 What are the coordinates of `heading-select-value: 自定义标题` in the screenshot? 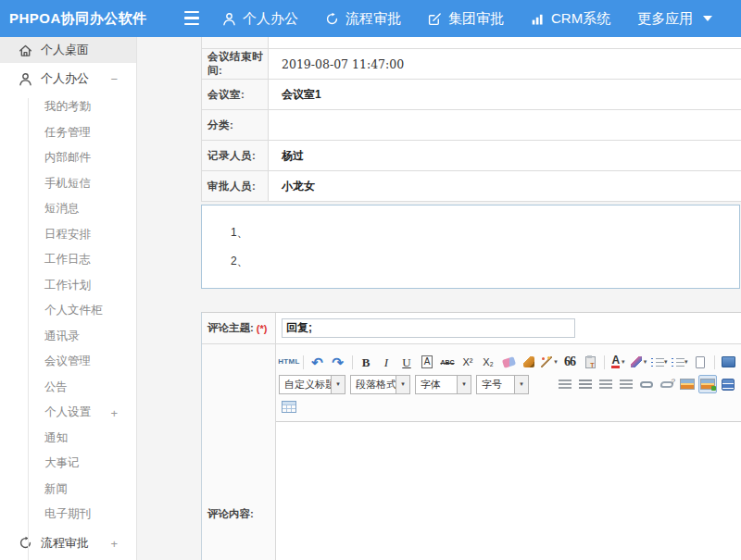 It's located at (306, 385).